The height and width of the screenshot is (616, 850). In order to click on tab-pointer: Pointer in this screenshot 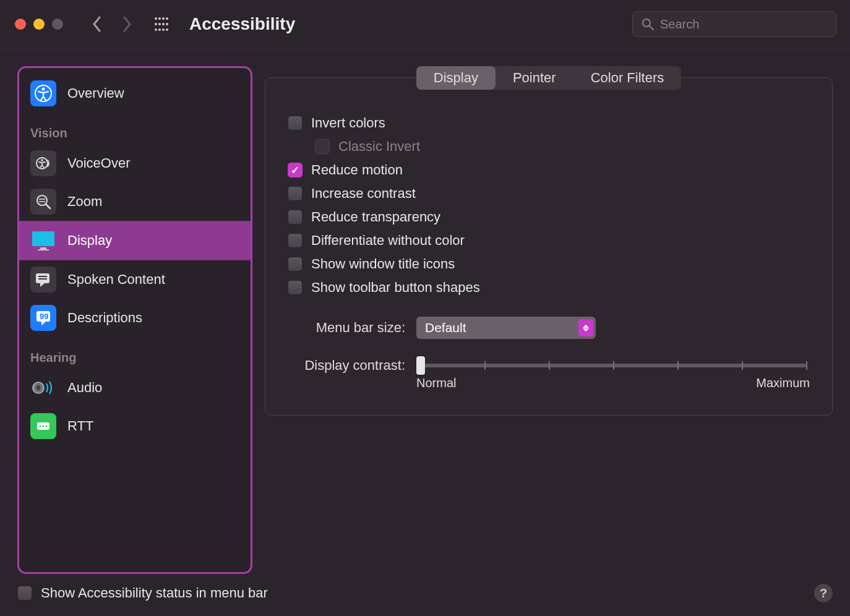, I will do `click(534, 78)`.